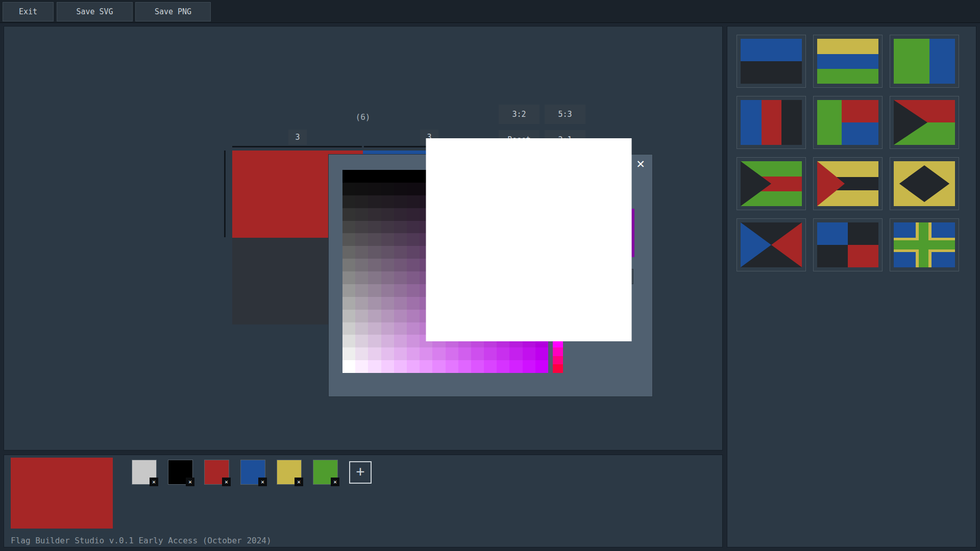 The width and height of the screenshot is (980, 551). What do you see at coordinates (173, 12) in the screenshot?
I see `save-png-button: Save PNG` at bounding box center [173, 12].